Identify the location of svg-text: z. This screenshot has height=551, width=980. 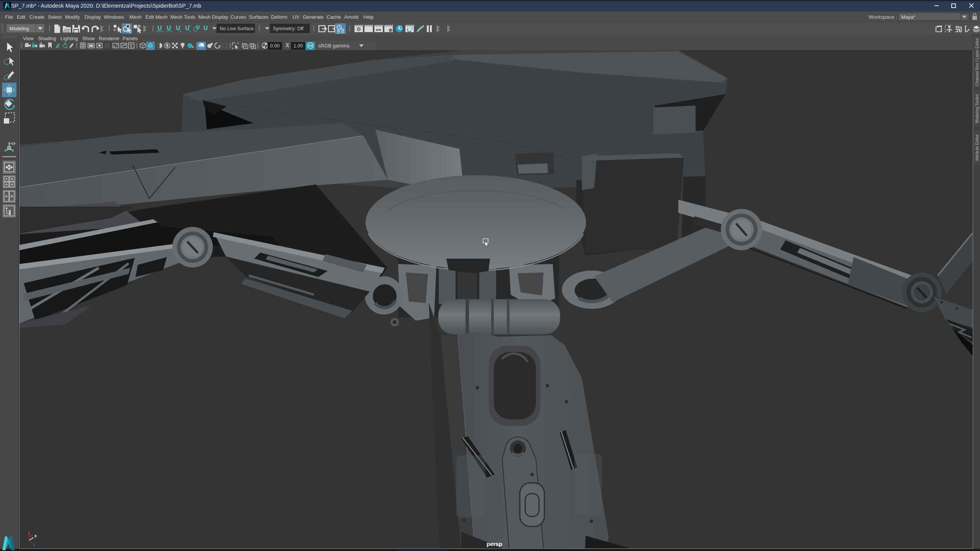
(34, 545).